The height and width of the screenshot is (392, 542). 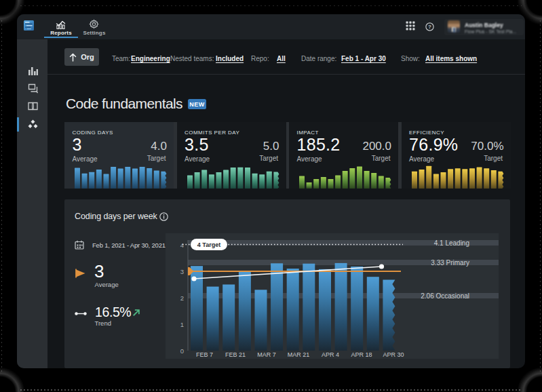 I want to click on svg-text: APR 18, so click(x=361, y=355).